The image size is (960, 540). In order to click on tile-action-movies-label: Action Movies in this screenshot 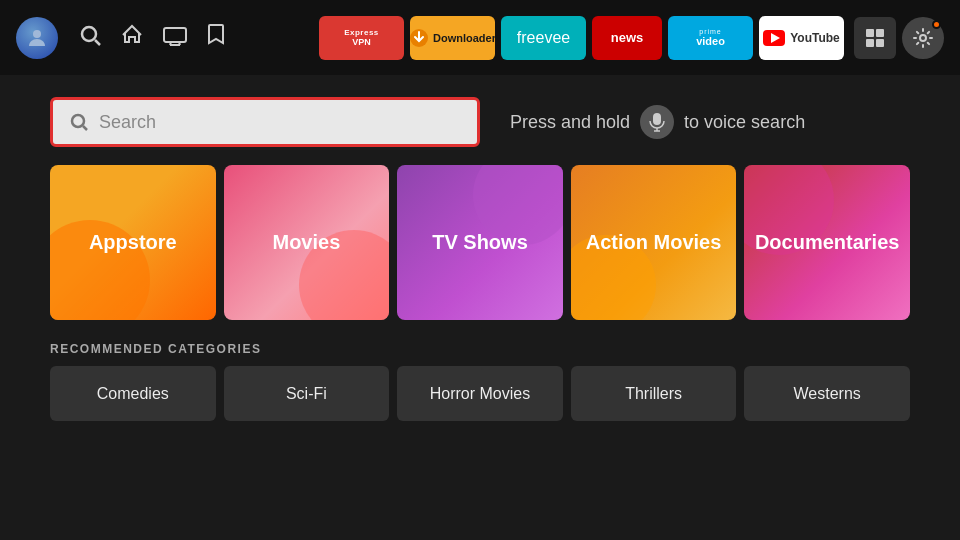, I will do `click(654, 242)`.